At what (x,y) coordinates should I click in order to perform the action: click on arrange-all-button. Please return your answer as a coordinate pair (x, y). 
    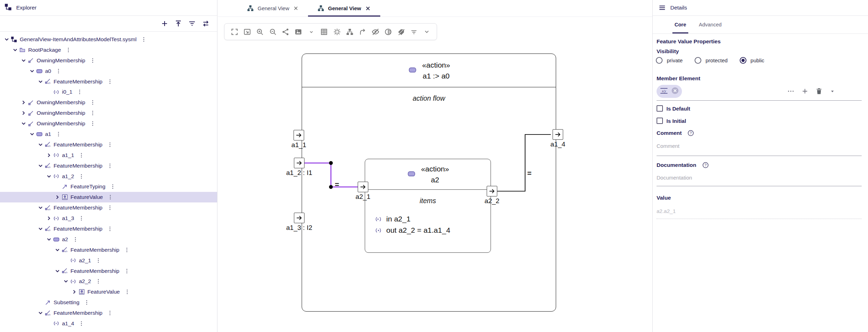
    Looking at the image, I should click on (350, 32).